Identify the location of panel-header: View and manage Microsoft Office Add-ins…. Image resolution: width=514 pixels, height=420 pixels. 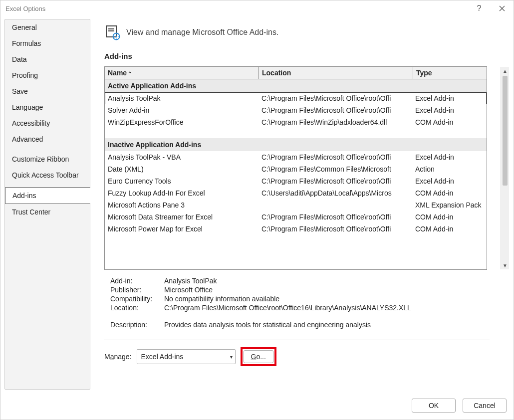
(307, 32).